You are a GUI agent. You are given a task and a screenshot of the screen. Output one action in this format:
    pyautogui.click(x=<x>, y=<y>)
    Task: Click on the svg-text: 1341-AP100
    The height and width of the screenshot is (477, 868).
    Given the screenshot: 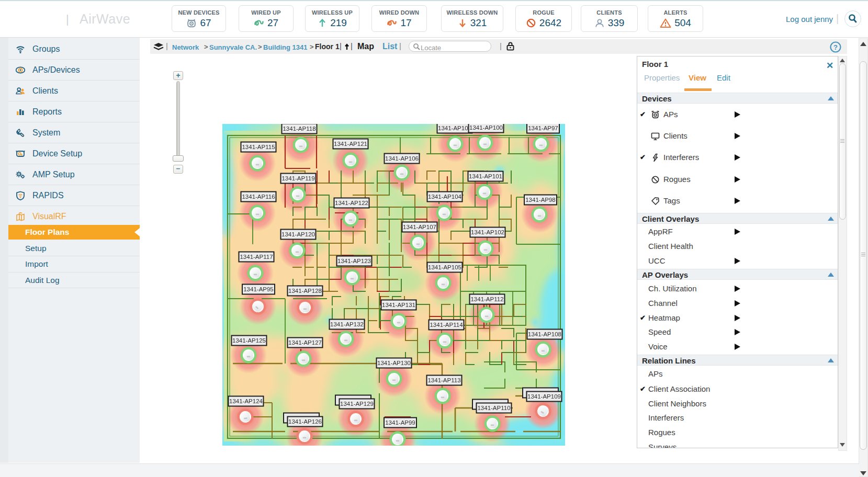 What is the action you would take?
    pyautogui.click(x=486, y=128)
    